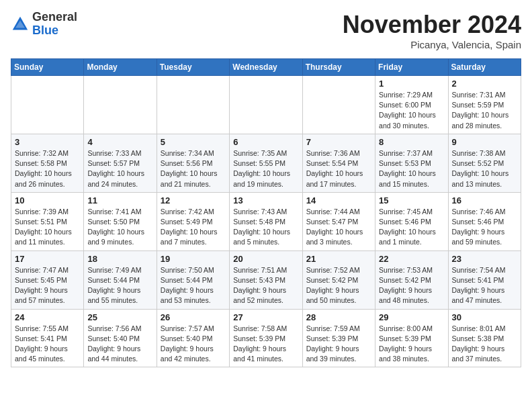 The height and width of the screenshot is (411, 532). I want to click on calendar-cell: 25Sunrise: 7:56 AM Sunset: 5:40 PM Dayli…, so click(120, 338).